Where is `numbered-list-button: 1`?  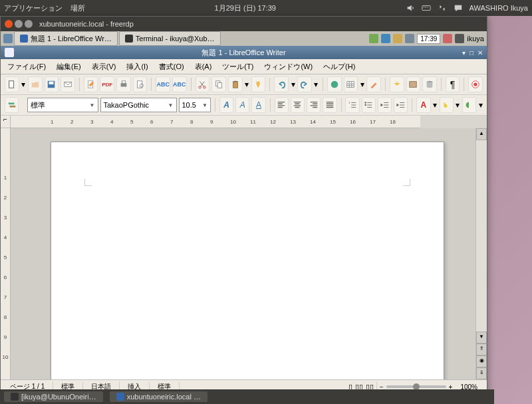
numbered-list-button: 1 is located at coordinates (352, 105).